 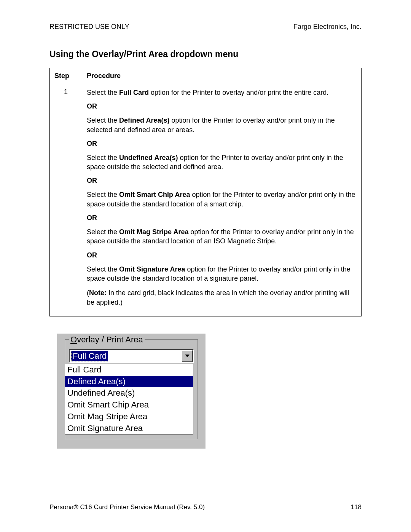 What do you see at coordinates (327, 27) in the screenshot?
I see `header-right: Fargo Electronics, Inc.` at bounding box center [327, 27].